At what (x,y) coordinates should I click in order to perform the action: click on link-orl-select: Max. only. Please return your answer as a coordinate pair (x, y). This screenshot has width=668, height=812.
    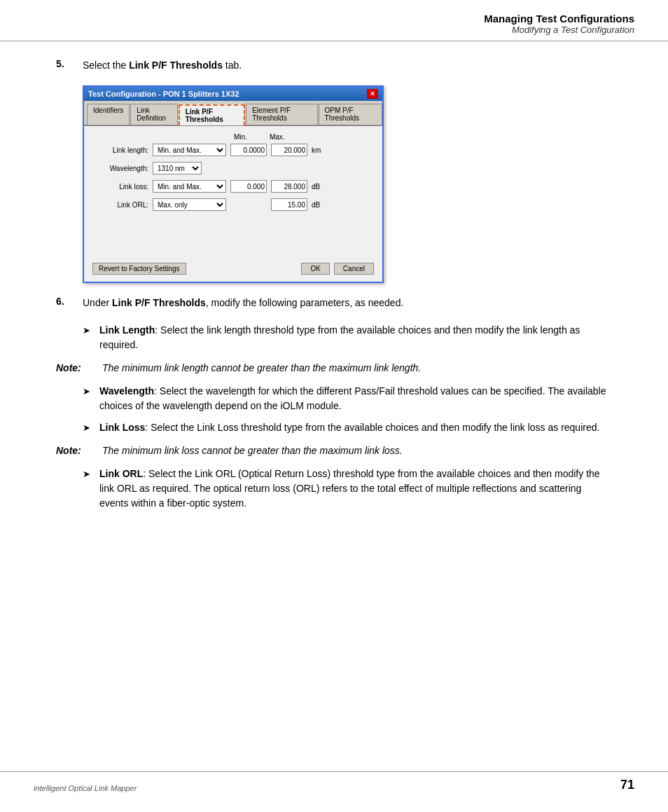
    Looking at the image, I should click on (189, 205).